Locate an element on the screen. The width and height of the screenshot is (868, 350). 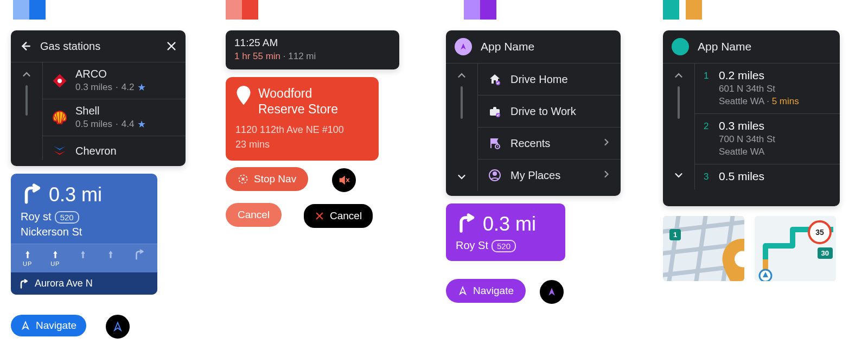
result-city: Seattle WA · 5 mins is located at coordinates (759, 101).